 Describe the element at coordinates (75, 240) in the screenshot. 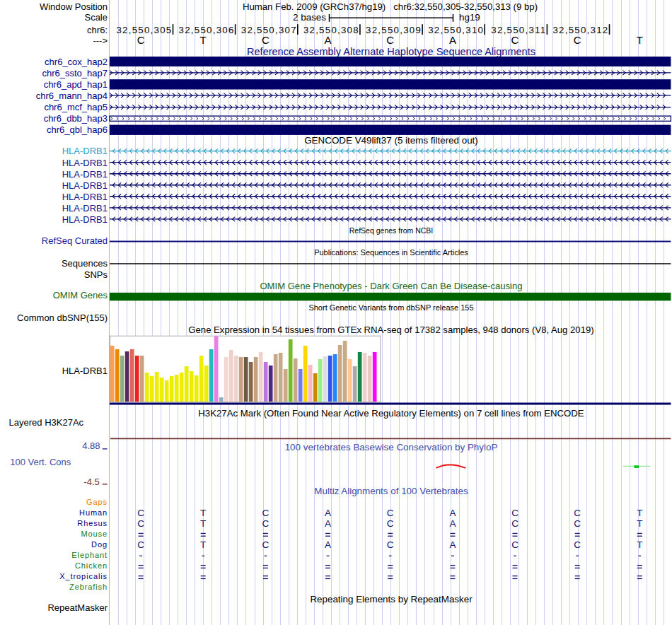

I see `svg-text: RefSeq Curated` at that location.